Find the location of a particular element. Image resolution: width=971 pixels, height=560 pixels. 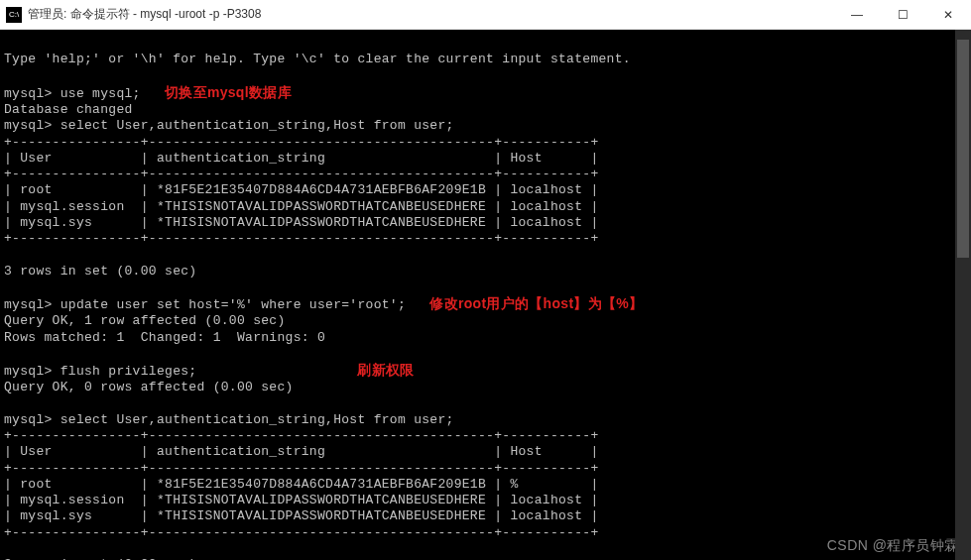

scrollbar-thumb is located at coordinates (963, 149).